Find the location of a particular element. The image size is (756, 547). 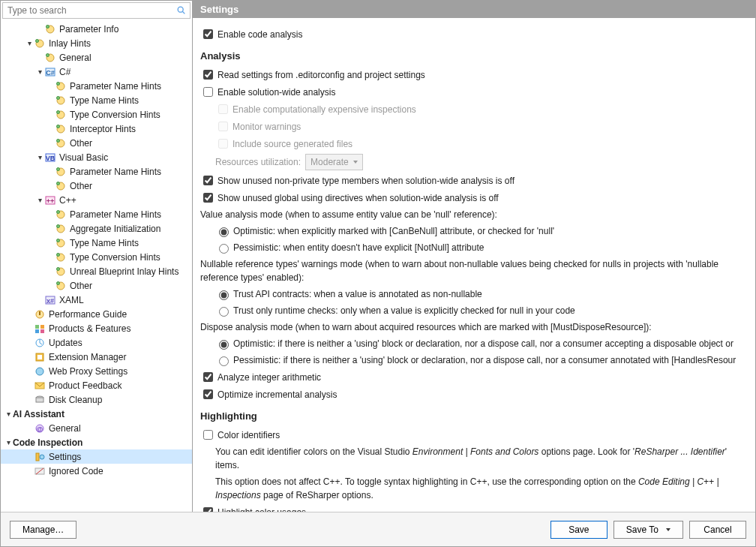

tree-vb: ▾VBVisual Basic is located at coordinates (96, 158).